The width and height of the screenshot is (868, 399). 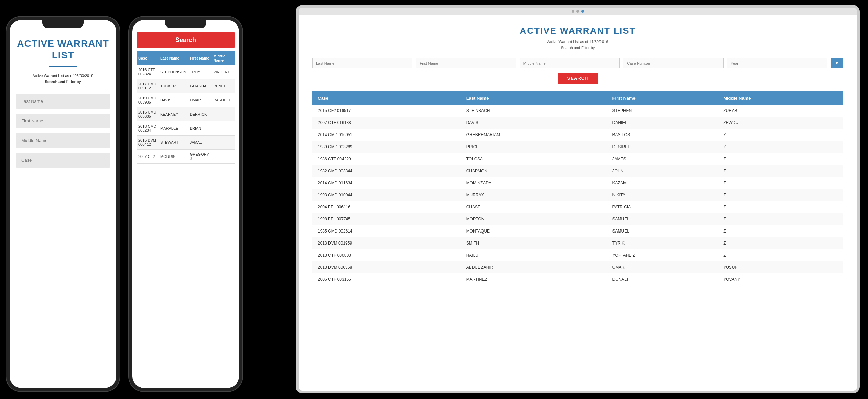 What do you see at coordinates (63, 24) in the screenshot?
I see `phone1-notch` at bounding box center [63, 24].